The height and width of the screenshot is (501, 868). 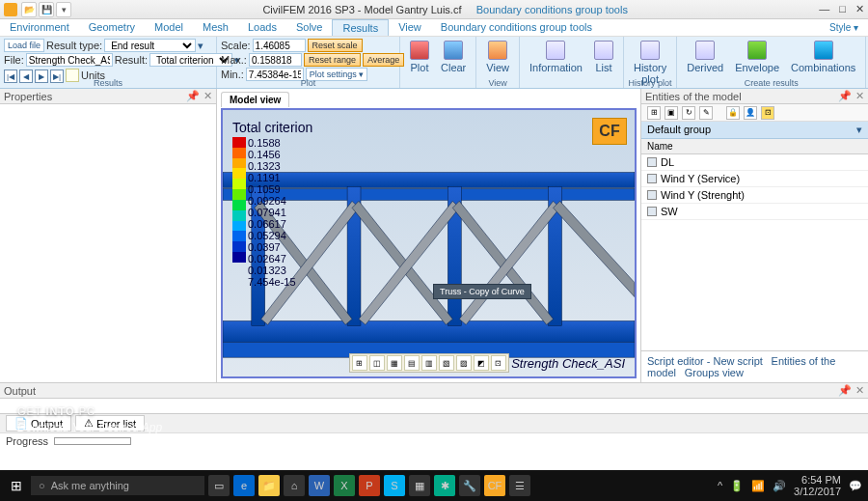 I want to click on tab-results: Results, so click(x=361, y=27).